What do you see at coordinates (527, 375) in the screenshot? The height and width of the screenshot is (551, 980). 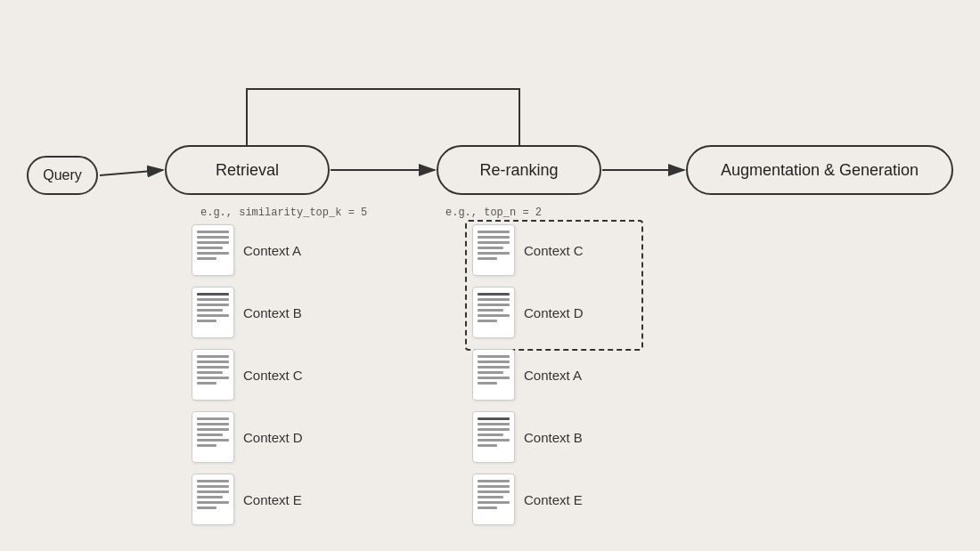 I see `right-context-a: Context A` at bounding box center [527, 375].